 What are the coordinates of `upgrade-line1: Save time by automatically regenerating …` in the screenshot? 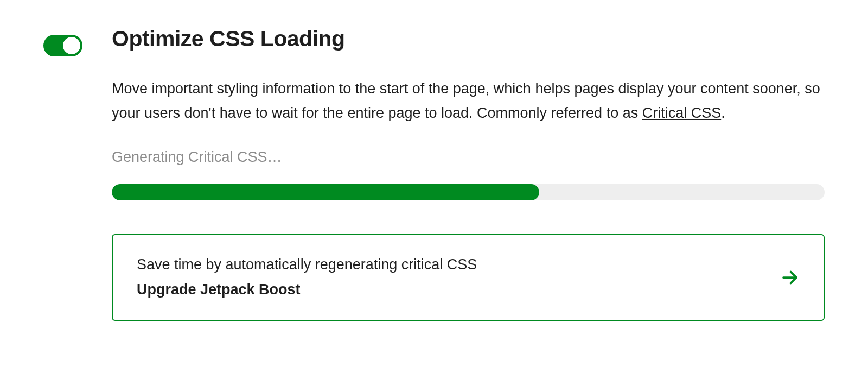 It's located at (307, 265).